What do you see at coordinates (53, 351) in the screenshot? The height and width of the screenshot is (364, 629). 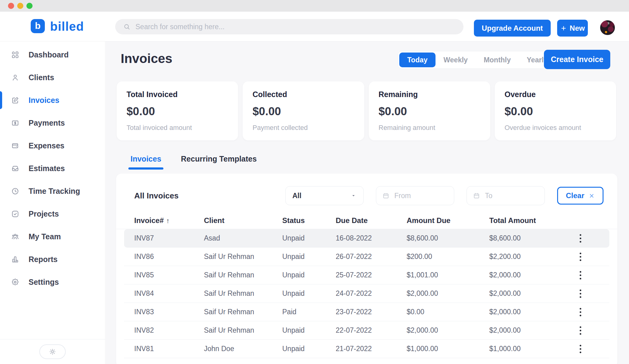 I see `sidebar-footer` at bounding box center [53, 351].